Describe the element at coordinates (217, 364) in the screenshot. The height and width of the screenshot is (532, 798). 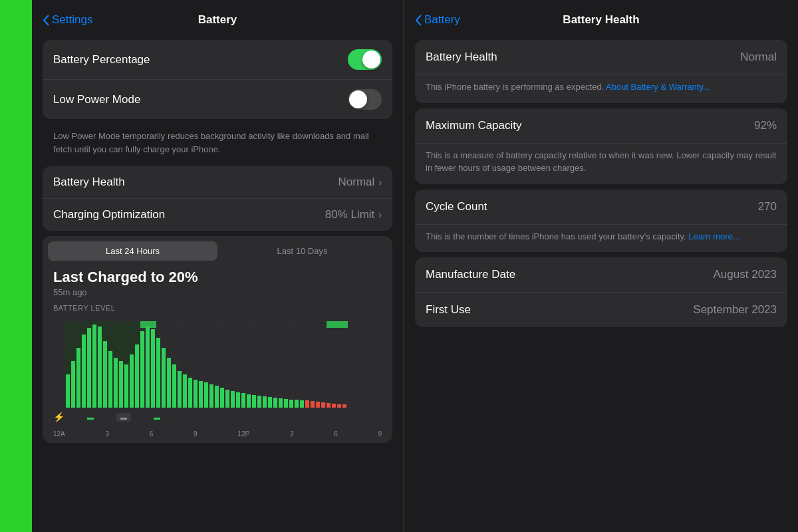
I see `battery-chart-svg` at that location.